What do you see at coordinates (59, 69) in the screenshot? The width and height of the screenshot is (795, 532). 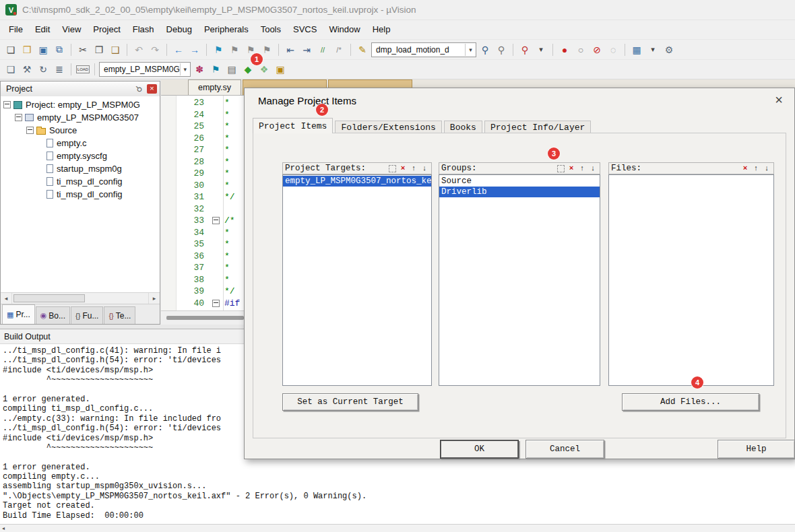 I see `batch-build-icon: ≣` at bounding box center [59, 69].